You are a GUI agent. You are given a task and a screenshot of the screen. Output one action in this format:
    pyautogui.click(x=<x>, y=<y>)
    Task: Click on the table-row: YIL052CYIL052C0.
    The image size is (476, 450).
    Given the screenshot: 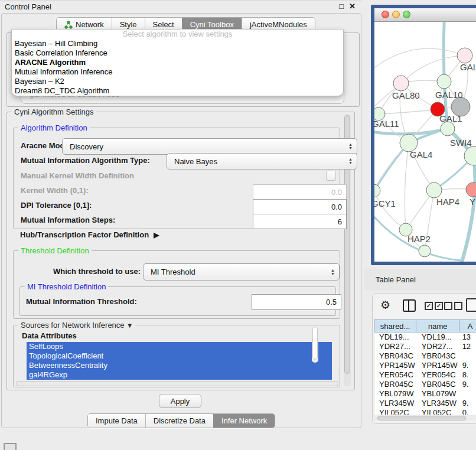 What is the action you would take?
    pyautogui.click(x=425, y=411)
    